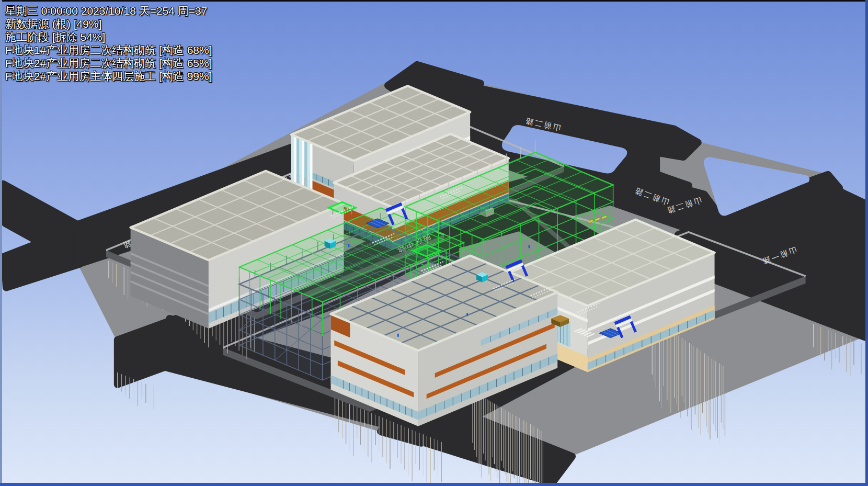 Image resolution: width=868 pixels, height=486 pixels. Describe the element at coordinates (1, 243) in the screenshot. I see `window-border-left` at that location.